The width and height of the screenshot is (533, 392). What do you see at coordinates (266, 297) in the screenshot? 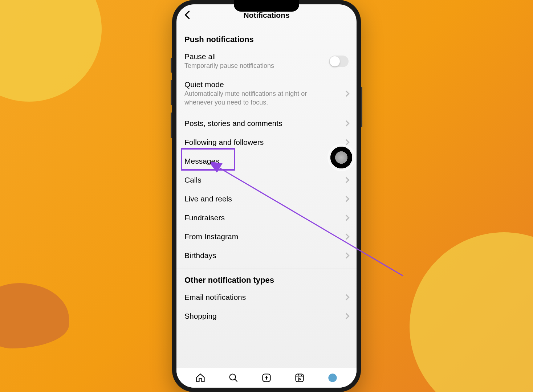
I see `row-email-notifications: Email notifications` at bounding box center [266, 297].